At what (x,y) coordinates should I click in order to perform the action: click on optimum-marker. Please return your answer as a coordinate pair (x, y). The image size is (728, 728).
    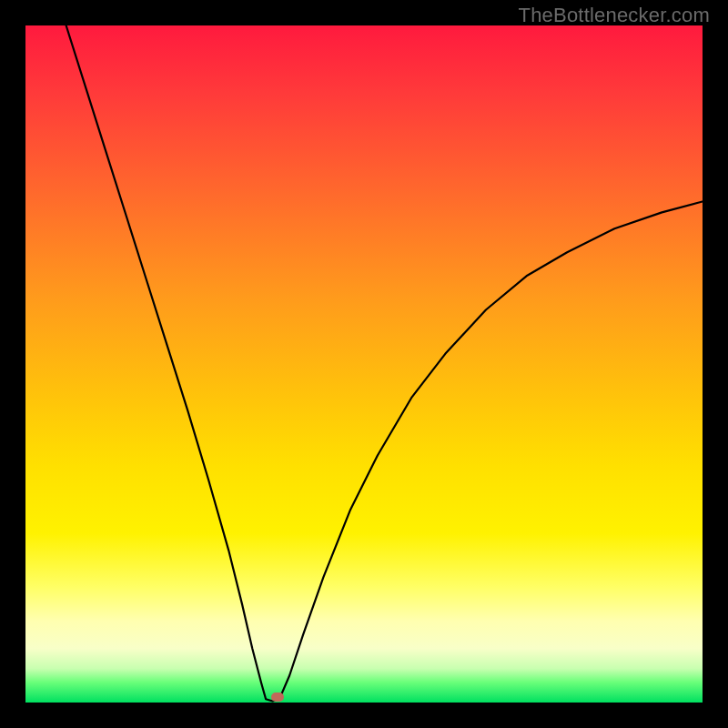
    Looking at the image, I should click on (278, 697).